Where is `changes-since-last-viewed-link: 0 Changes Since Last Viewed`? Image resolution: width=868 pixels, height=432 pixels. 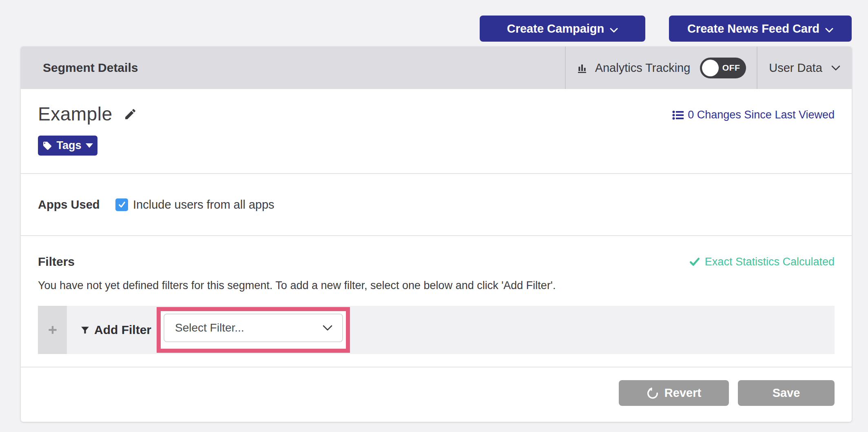
changes-since-last-viewed-link: 0 Changes Since Last Viewed is located at coordinates (753, 115).